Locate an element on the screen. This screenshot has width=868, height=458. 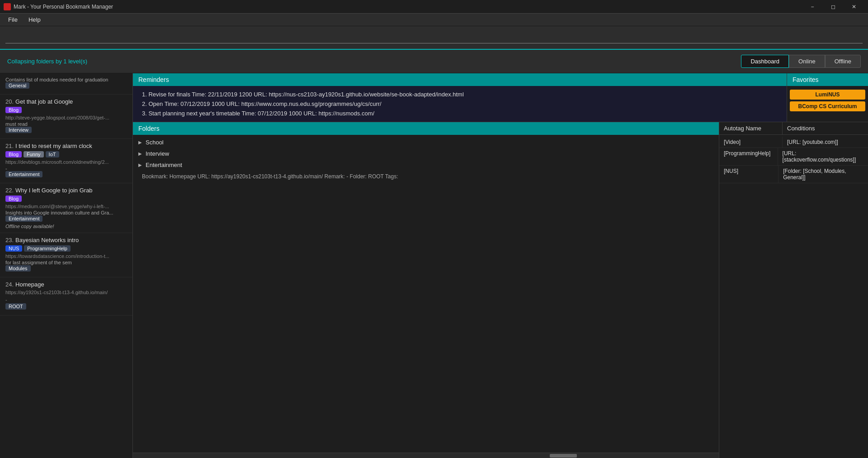
status-label: Collapsing folders by is located at coordinates (35, 62).